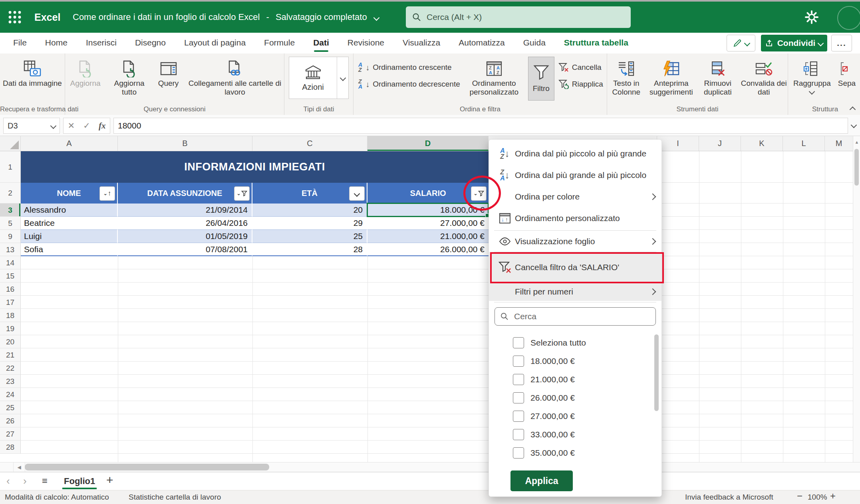  What do you see at coordinates (720, 144) in the screenshot?
I see `column-header-j: J` at bounding box center [720, 144].